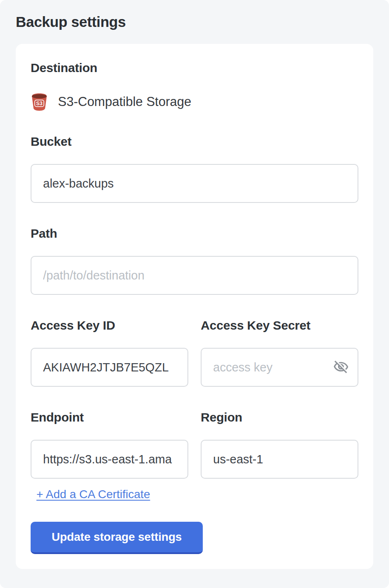 Image resolution: width=389 pixels, height=588 pixels. I want to click on region-input, so click(280, 459).